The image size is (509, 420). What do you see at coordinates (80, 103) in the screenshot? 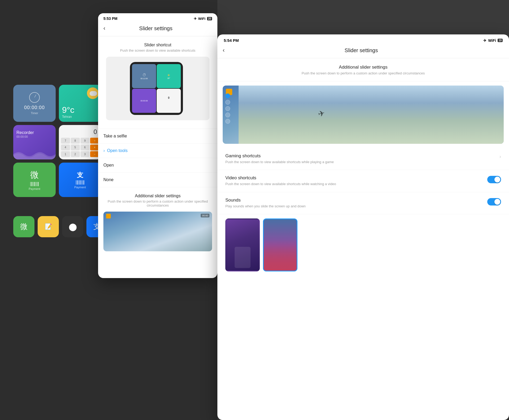
I see `weather-tile: 9°c Tehran` at bounding box center [80, 103].